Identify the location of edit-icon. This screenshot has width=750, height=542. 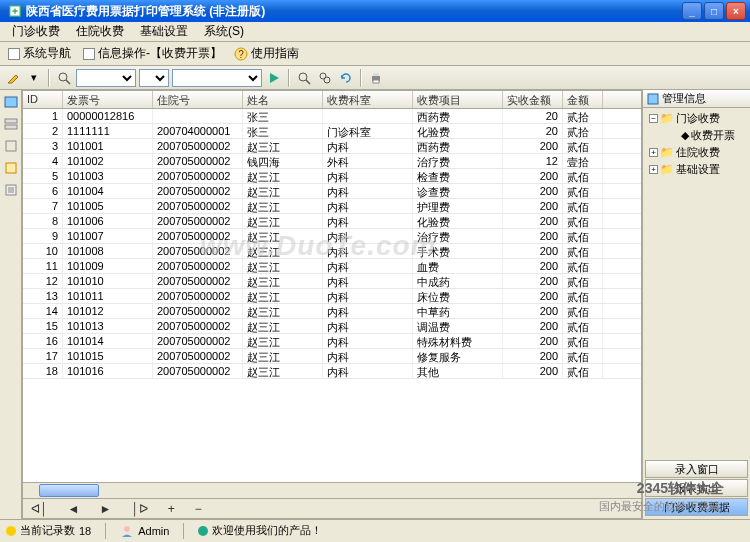
(13, 78).